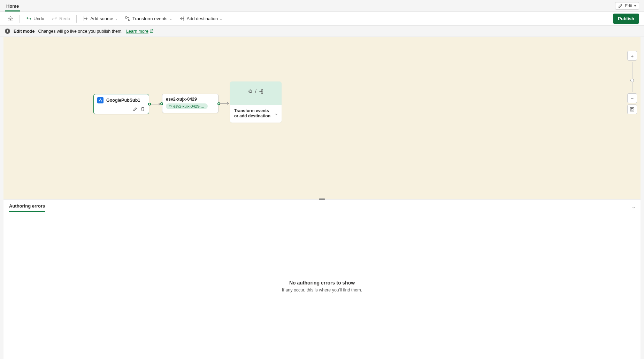 The width and height of the screenshot is (644, 359). Describe the element at coordinates (13, 6) in the screenshot. I see `tab-home: Home` at that location.